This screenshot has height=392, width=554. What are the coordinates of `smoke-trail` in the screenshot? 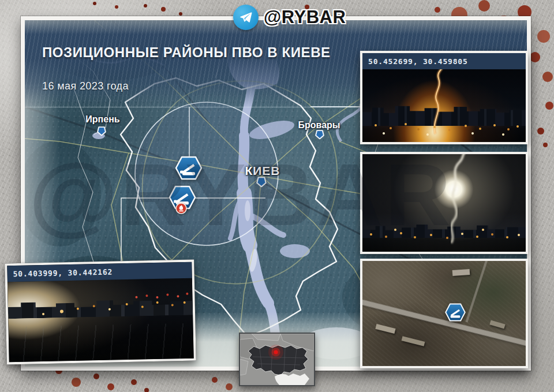 It's located at (444, 203).